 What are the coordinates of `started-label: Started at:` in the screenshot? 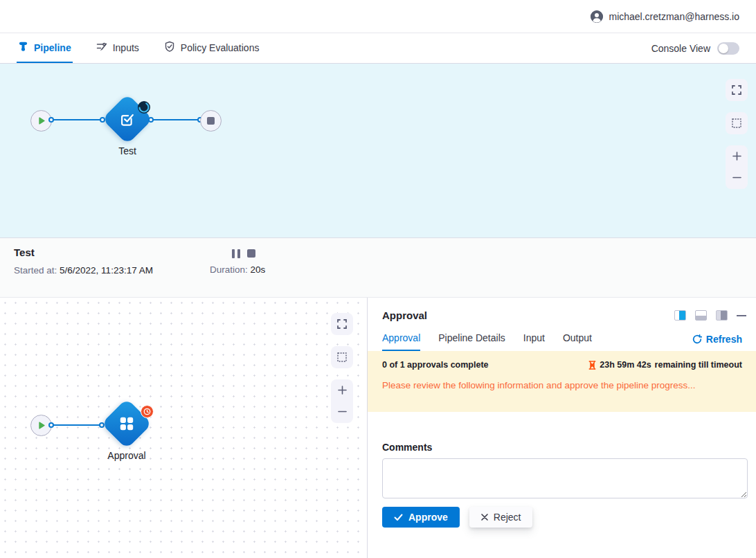 It's located at (35, 270).